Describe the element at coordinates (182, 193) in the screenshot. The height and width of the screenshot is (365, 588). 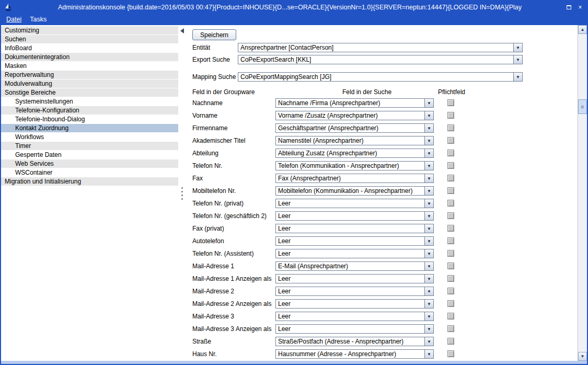
I see `splitter` at that location.